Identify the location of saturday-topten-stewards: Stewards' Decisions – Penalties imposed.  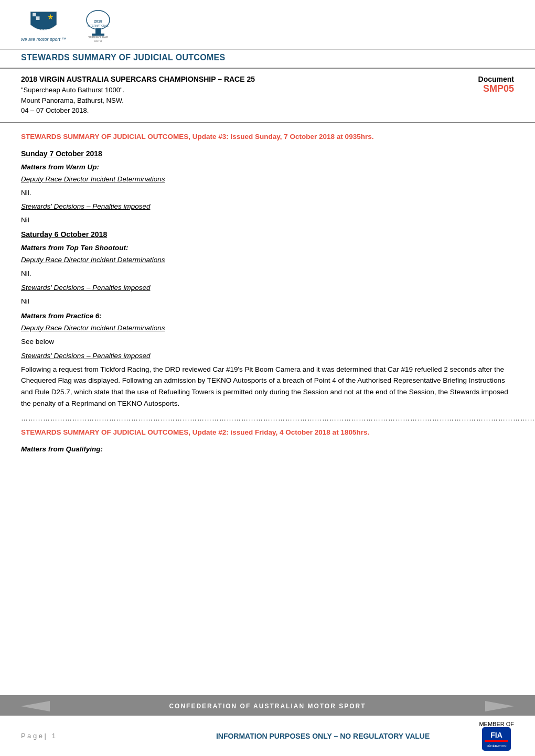
(268, 287).